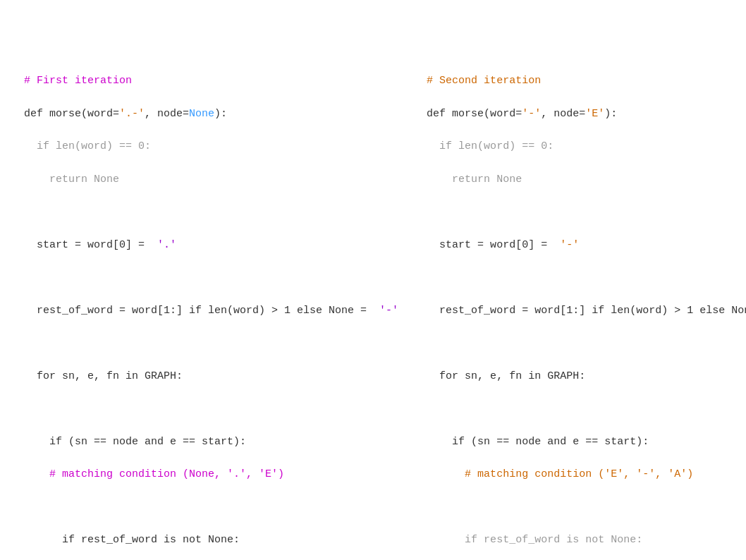 This screenshot has height=560, width=746. Describe the element at coordinates (202, 114) in the screenshot. I see `left-none-1: None` at that location.